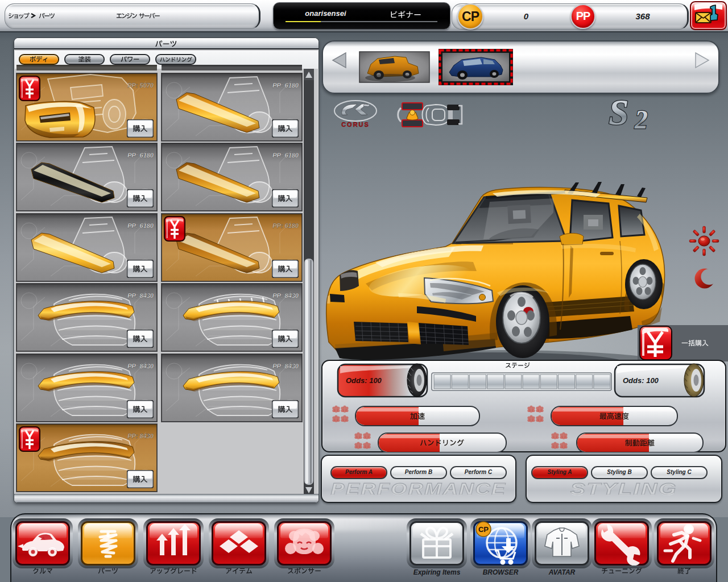 This screenshot has width=728, height=582. Describe the element at coordinates (619, 114) in the screenshot. I see `svg-text: S` at that location.